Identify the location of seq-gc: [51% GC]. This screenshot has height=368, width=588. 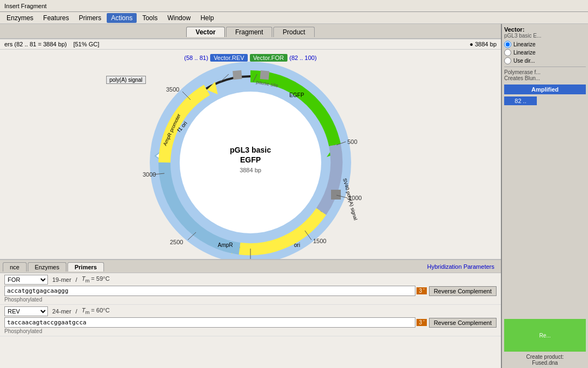
(87, 44).